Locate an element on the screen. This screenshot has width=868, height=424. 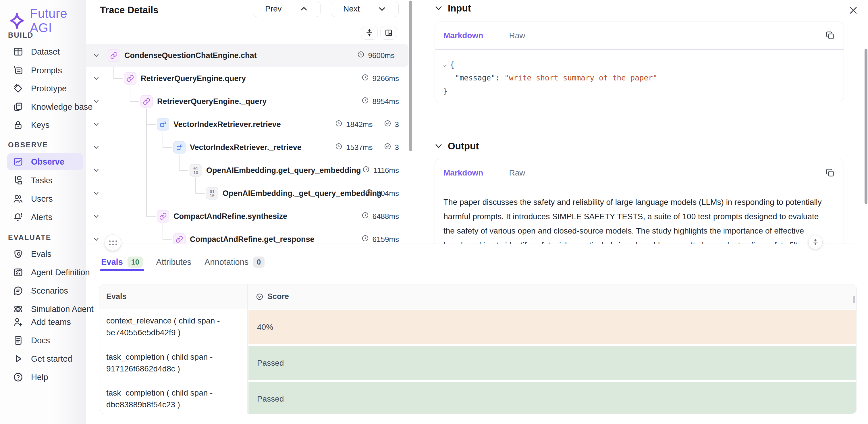
scenarios-icon is located at coordinates (18, 291).